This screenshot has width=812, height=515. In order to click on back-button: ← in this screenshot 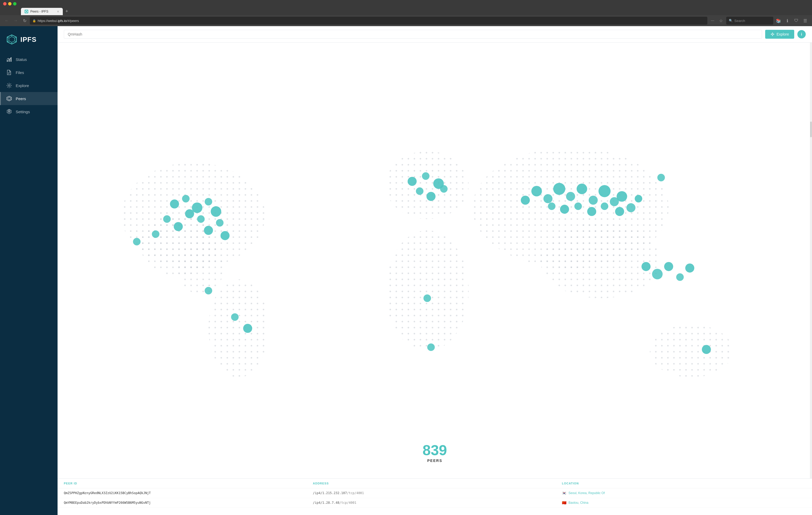, I will do `click(7, 21)`.